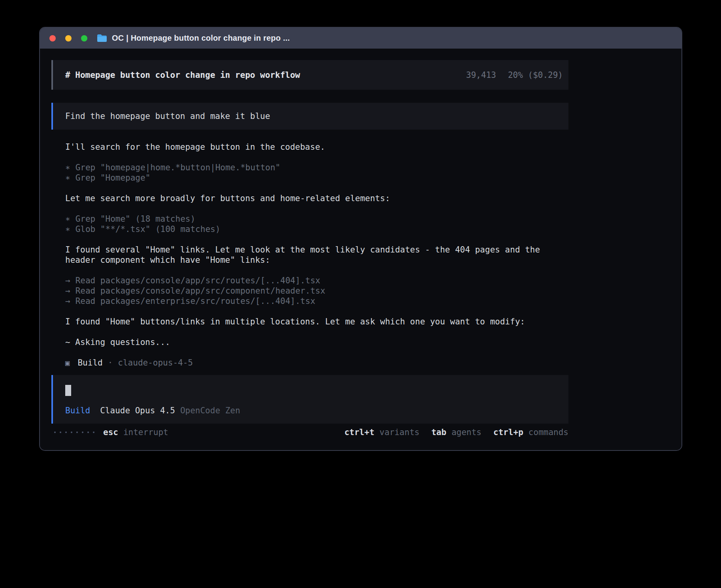 The width and height of the screenshot is (721, 588). Describe the element at coordinates (359, 432) in the screenshot. I see `shortcut-key: ctrl+t` at that location.